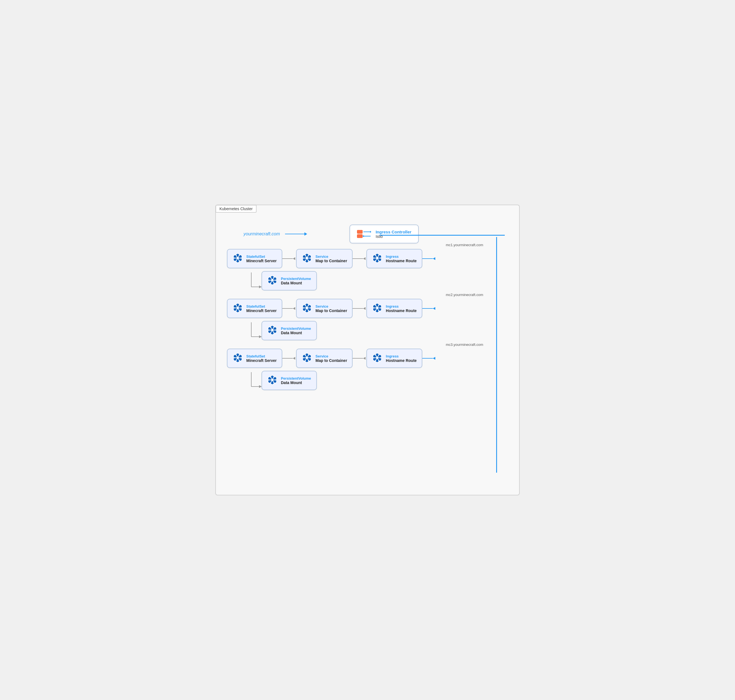 The image size is (735, 700). Describe the element at coordinates (384, 234) in the screenshot. I see `ingress-controller-box: Ingress Controller Istio` at that location.